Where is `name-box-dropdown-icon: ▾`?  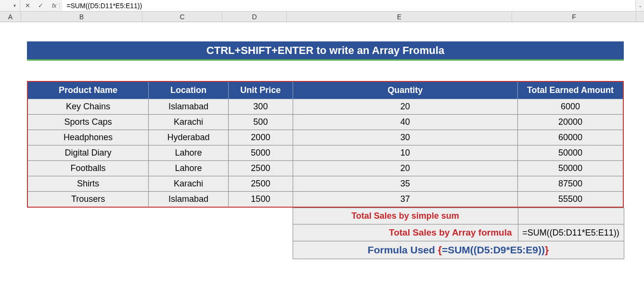 name-box-dropdown-icon: ▾ is located at coordinates (14, 6).